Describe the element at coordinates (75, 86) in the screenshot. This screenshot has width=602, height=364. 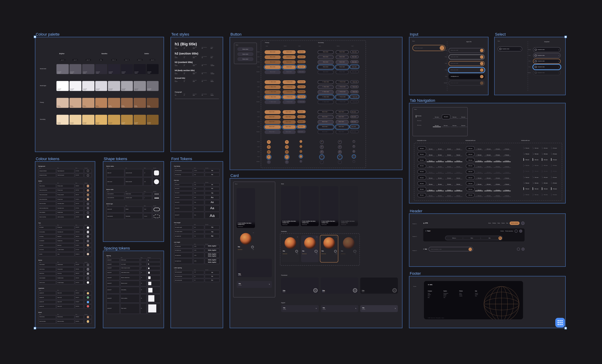
I see `colour-swatch: neutral-light #F4F3F7` at that location.